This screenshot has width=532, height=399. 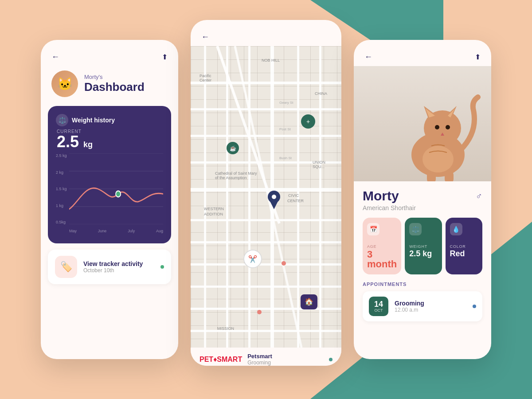 I want to click on appointment-date: 14 OCT, so click(x=379, y=306).